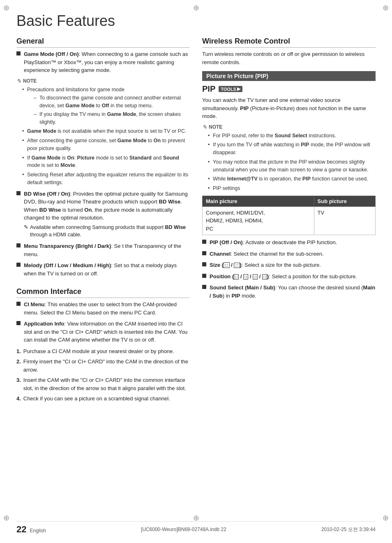 Image resolution: width=392 pixels, height=543 pixels. I want to click on melody-item: Melody (Off / Low / Medium / High): Set …, so click(103, 270).